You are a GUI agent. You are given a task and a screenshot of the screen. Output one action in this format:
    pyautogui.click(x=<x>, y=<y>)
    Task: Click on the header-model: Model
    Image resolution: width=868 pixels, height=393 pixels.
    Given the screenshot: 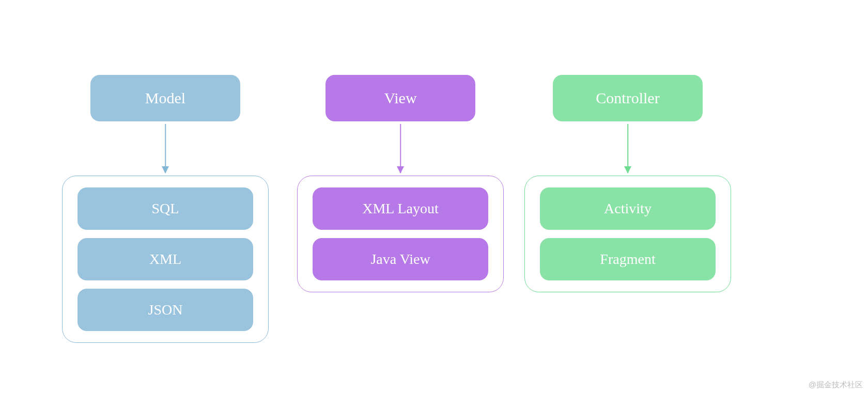 What is the action you would take?
    pyautogui.click(x=165, y=98)
    